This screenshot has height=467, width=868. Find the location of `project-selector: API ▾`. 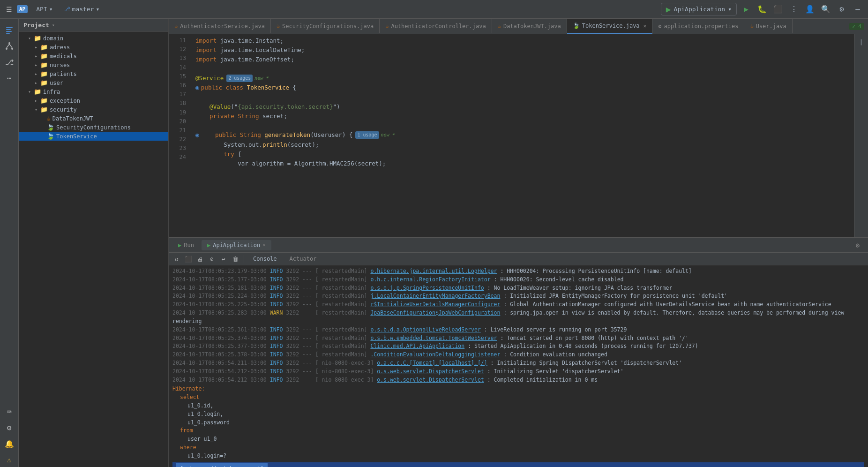

project-selector: API ▾ is located at coordinates (44, 9).